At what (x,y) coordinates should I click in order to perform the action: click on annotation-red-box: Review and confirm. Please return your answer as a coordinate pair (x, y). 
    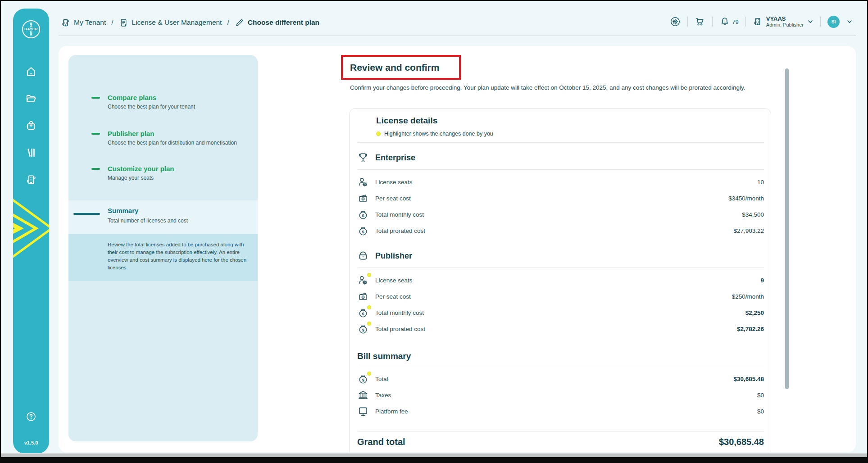
    Looking at the image, I should click on (401, 68).